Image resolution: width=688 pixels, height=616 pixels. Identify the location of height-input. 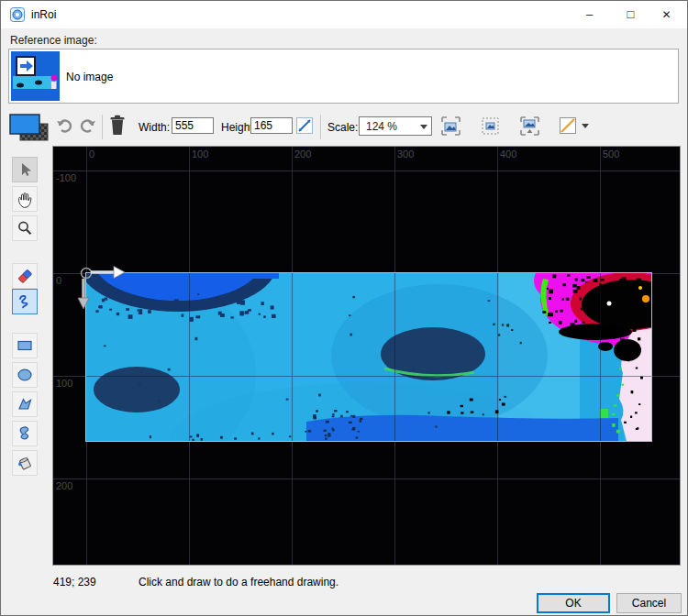
(272, 126).